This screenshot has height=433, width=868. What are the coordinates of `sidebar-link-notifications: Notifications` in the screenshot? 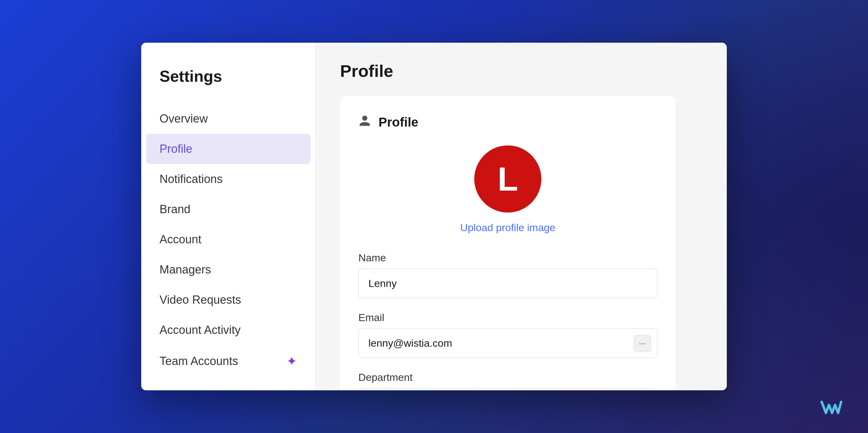 It's located at (228, 179).